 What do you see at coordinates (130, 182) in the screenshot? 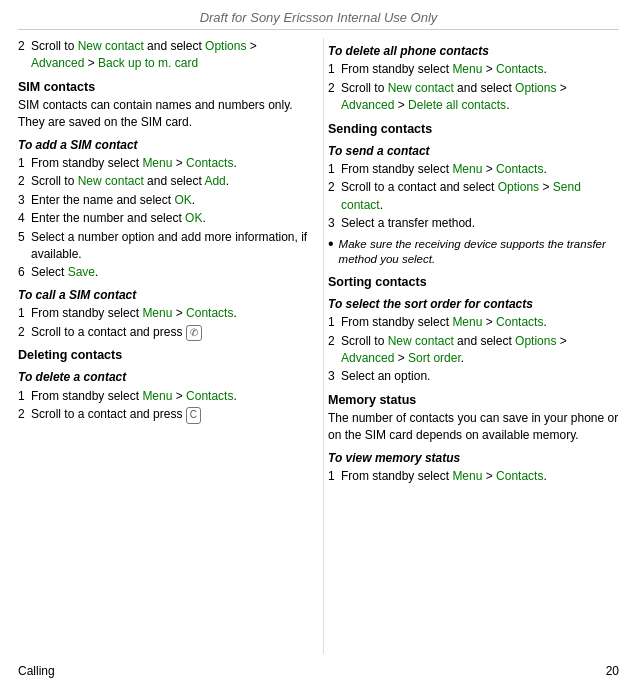
I see `item-content: Scroll to New contact and select Add.` at bounding box center [130, 182].